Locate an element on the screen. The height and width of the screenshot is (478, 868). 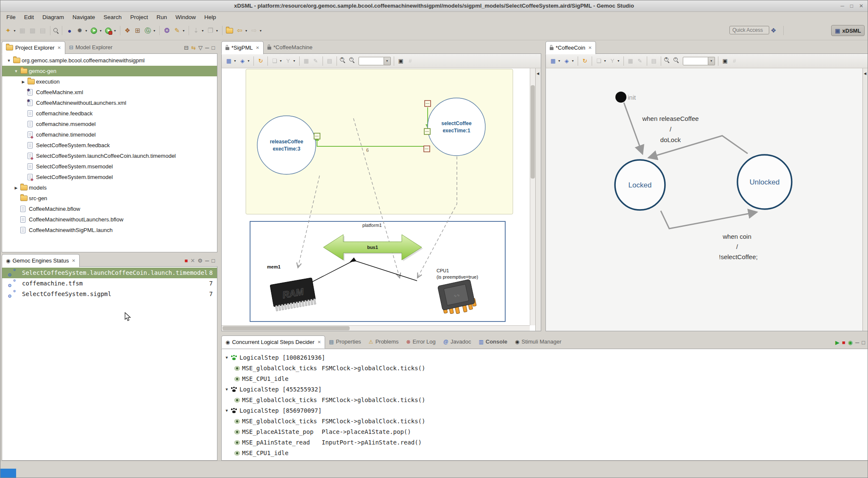
mse-row: MSE_CPU1_idle is located at coordinates (545, 379).